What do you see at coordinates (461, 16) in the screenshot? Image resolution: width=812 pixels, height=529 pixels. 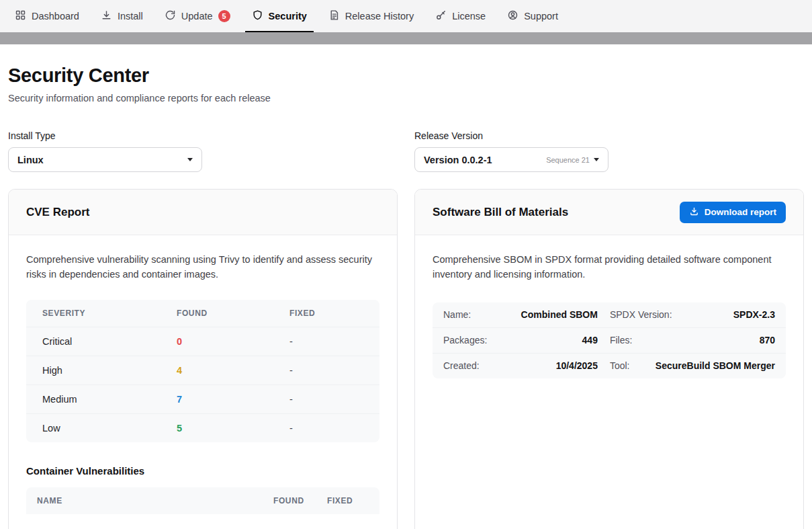 I see `nav-tab-license: License` at bounding box center [461, 16].